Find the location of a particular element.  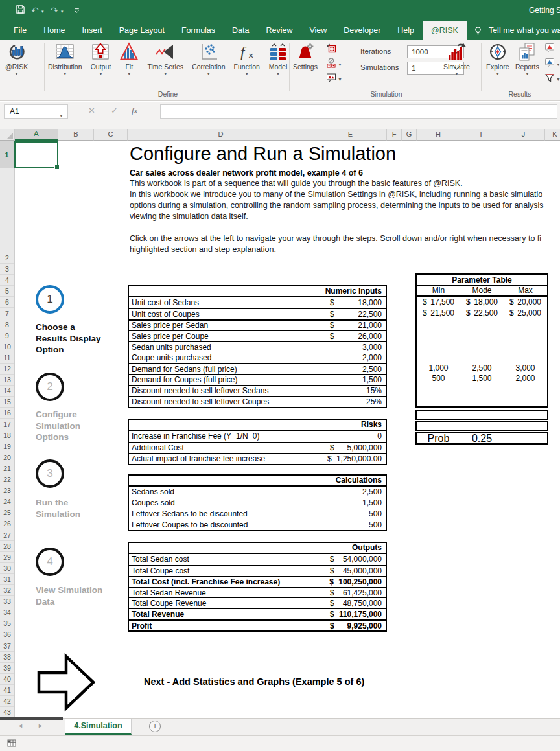

sheet-prev-icon: ◄ is located at coordinates (21, 726).